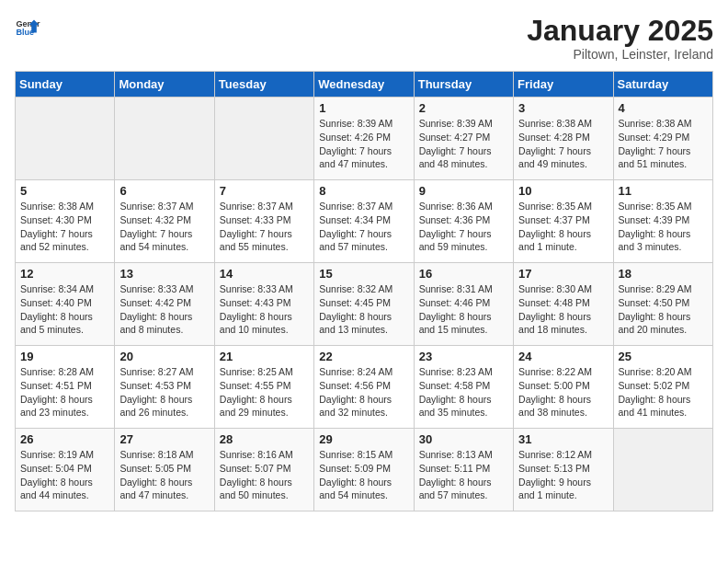 The image size is (728, 563). I want to click on day-info: Sunrise: 8:27 AMSunset: 4:53 PMDaylight:…, so click(164, 392).